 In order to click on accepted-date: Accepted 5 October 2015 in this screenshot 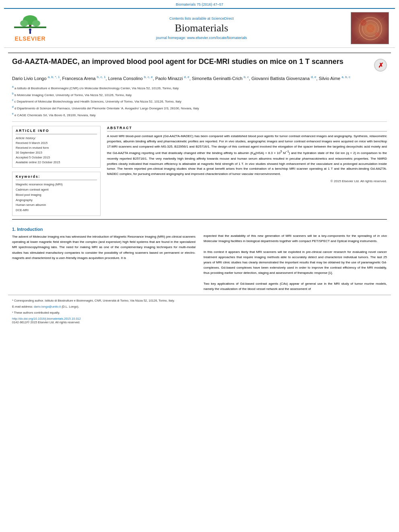, I will do `click(56, 158)`.